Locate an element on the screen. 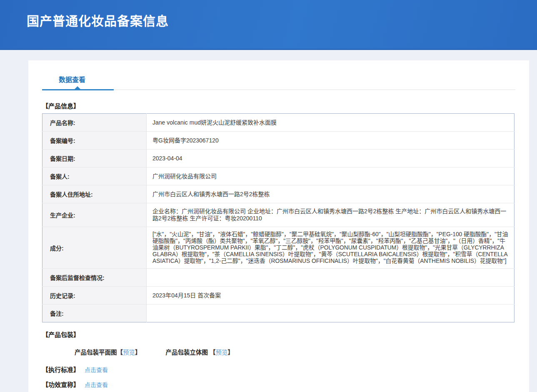 The width and height of the screenshot is (537, 392). row-label: 成分: is located at coordinates (95, 248).